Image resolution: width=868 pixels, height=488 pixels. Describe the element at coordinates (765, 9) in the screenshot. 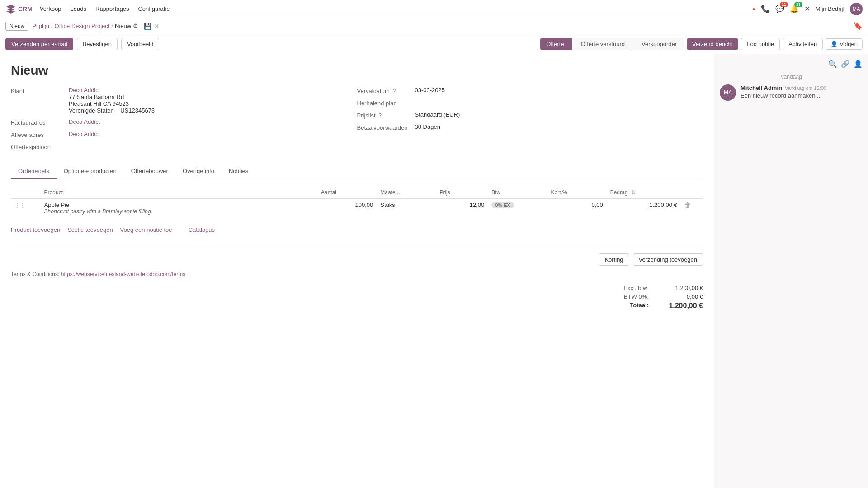

I see `phone-icon: 📞` at that location.